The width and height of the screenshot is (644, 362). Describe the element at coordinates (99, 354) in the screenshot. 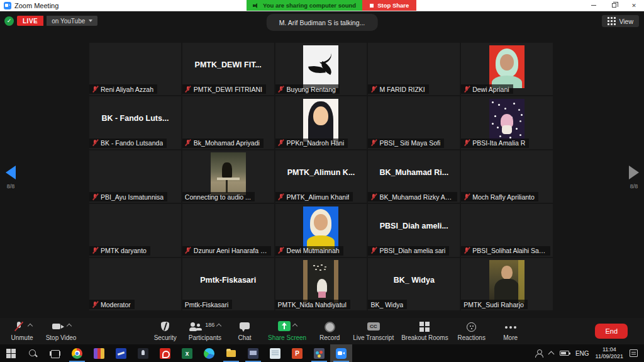

I see `winrar-icon` at that location.